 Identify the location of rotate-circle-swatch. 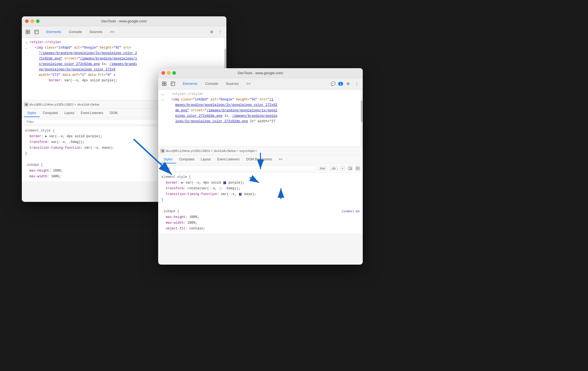
(221, 189).